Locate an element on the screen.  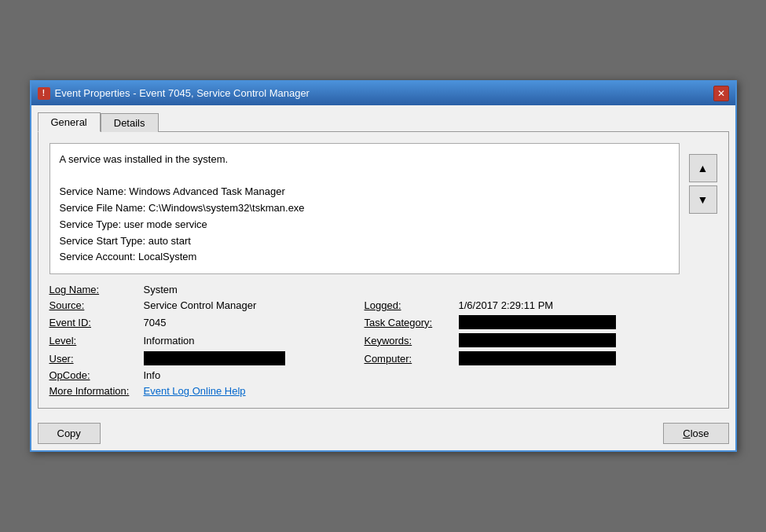
log-name-row: Log Name: System is located at coordinates (365, 289).